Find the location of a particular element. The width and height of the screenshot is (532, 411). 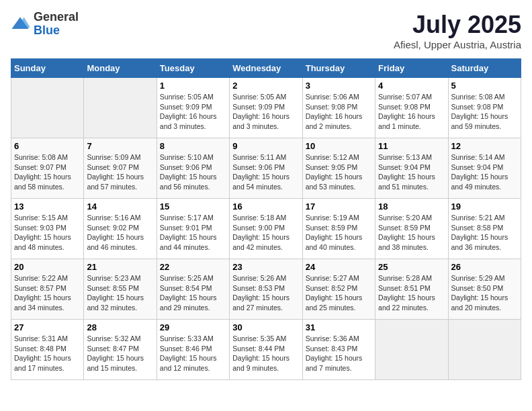

day-cell: 19Sunrise: 5:21 AM Sunset: 8:58 PM Dayli… is located at coordinates (484, 229).